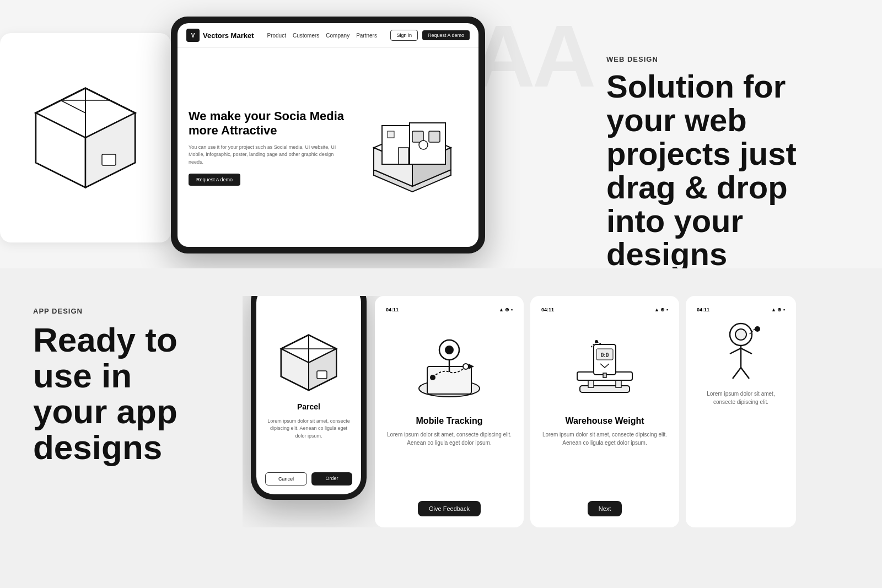 This screenshot has width=882, height=588. What do you see at coordinates (228, 35) in the screenshot?
I see `logo-text: Vectors Market` at bounding box center [228, 35].